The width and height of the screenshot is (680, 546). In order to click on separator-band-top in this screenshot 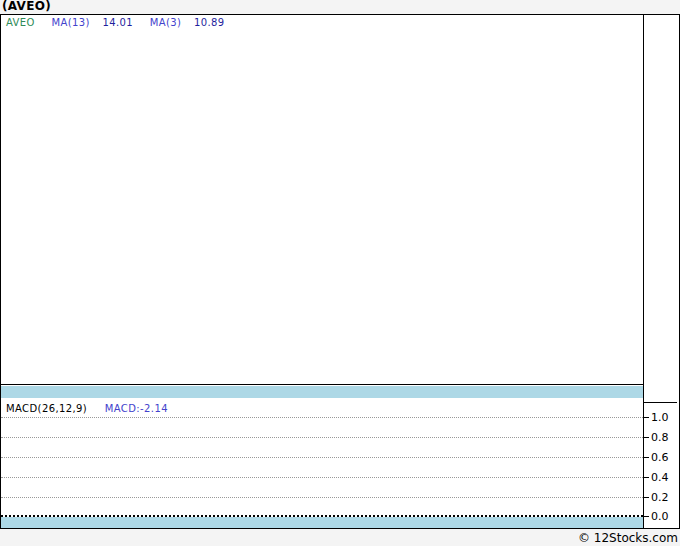, I will do `click(322, 392)`.